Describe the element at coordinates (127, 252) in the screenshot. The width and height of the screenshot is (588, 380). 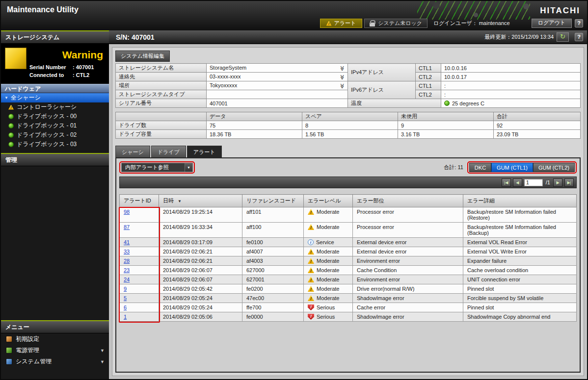
I see `alert-id-link: 33` at that location.